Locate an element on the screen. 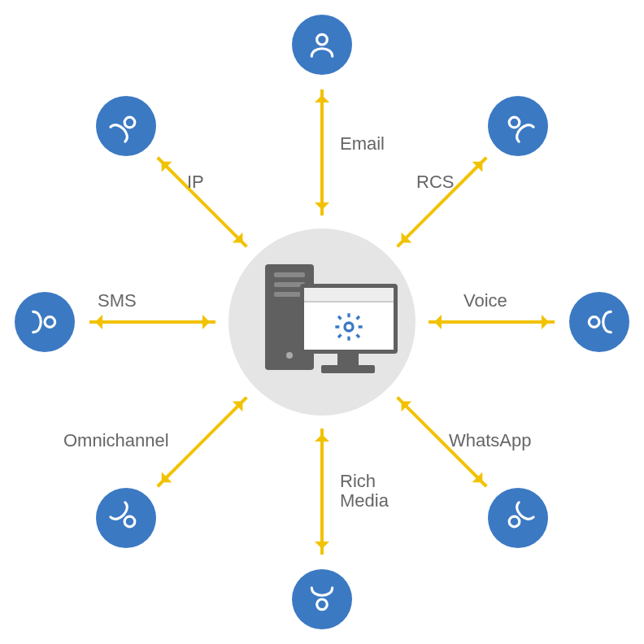  node-whatsapp is located at coordinates (518, 518).